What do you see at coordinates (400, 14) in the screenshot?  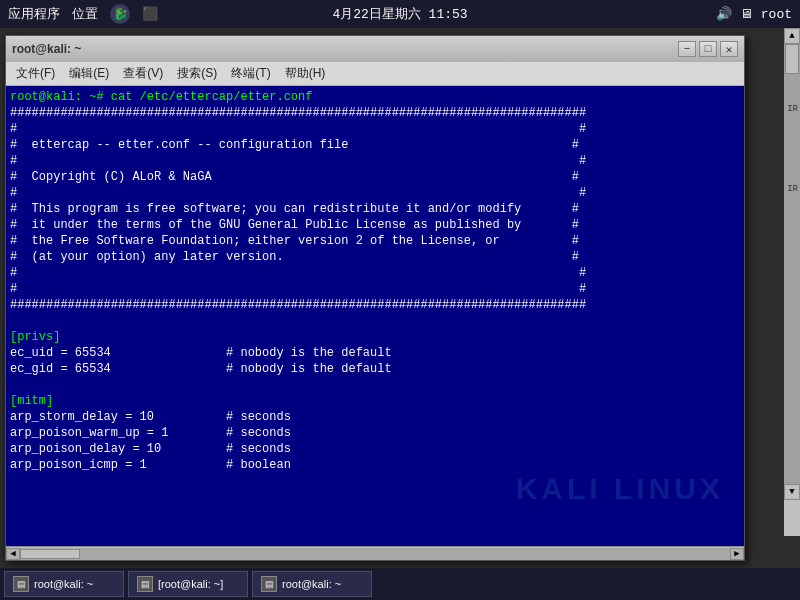 I see `datetime-display: 4月22日星期六 11:53` at bounding box center [400, 14].